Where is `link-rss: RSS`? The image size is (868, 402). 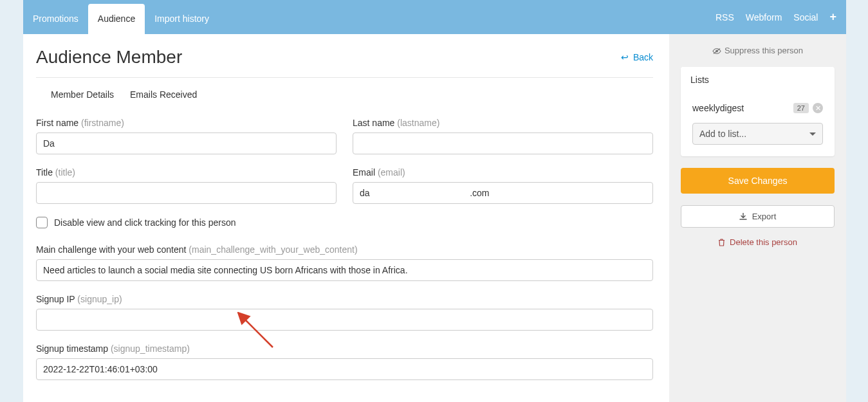
link-rss: RSS is located at coordinates (725, 17).